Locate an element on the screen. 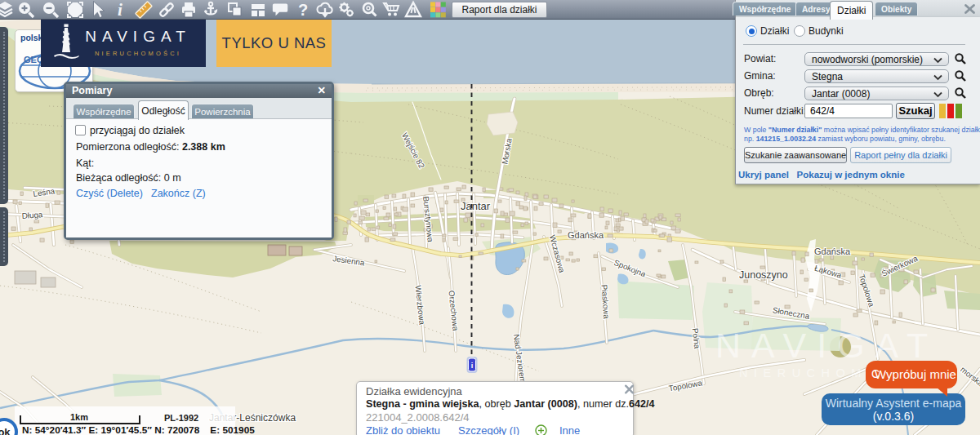 This screenshot has height=435, width=980. svg-text: Jantar is located at coordinates (475, 206).